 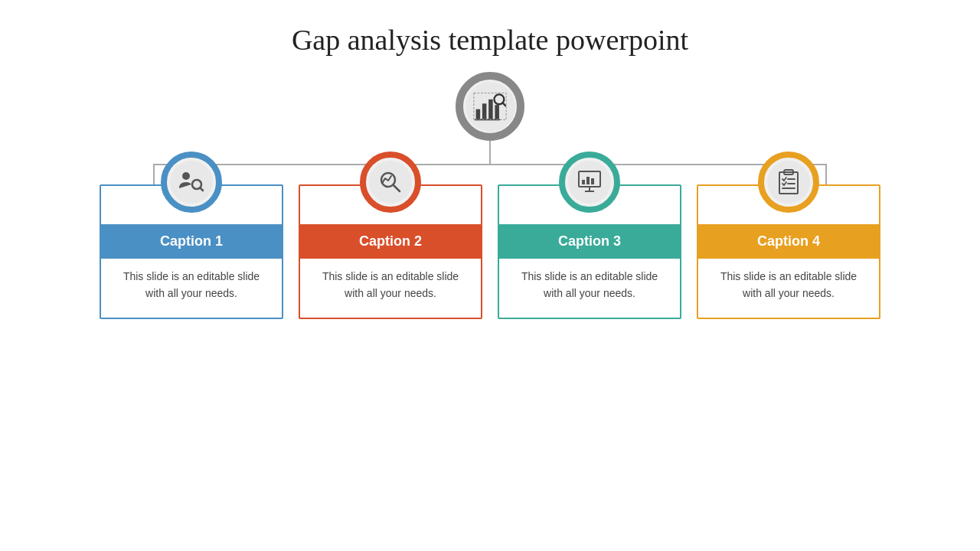 I want to click on card-2-text: This slide is an editable slide with all…, so click(x=390, y=285).